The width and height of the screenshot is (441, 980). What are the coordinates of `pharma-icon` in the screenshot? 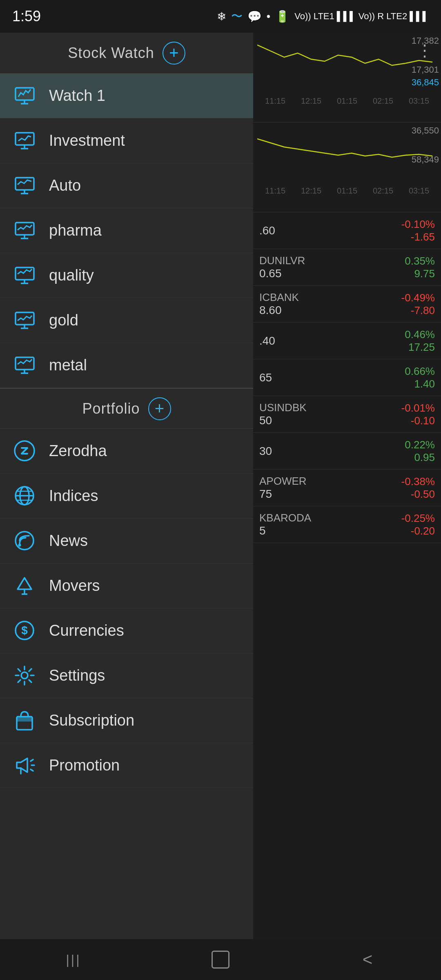 It's located at (24, 231).